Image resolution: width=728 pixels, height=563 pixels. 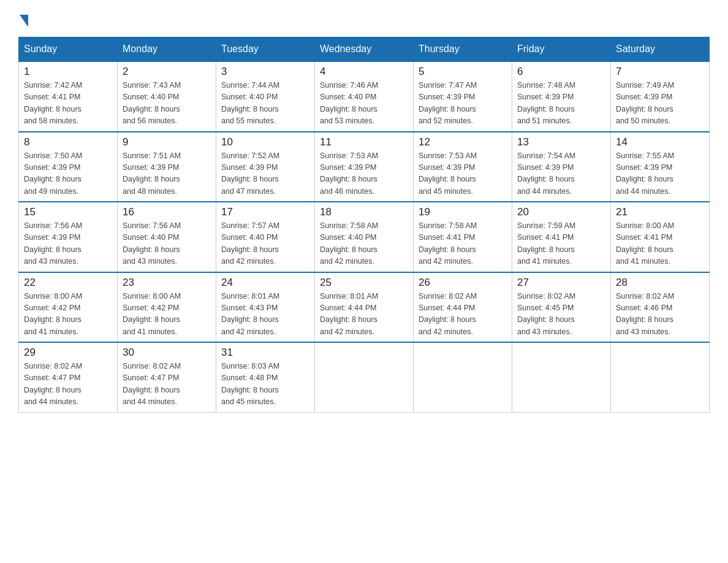 I want to click on header-wednesday: Wednesday, so click(x=364, y=50).